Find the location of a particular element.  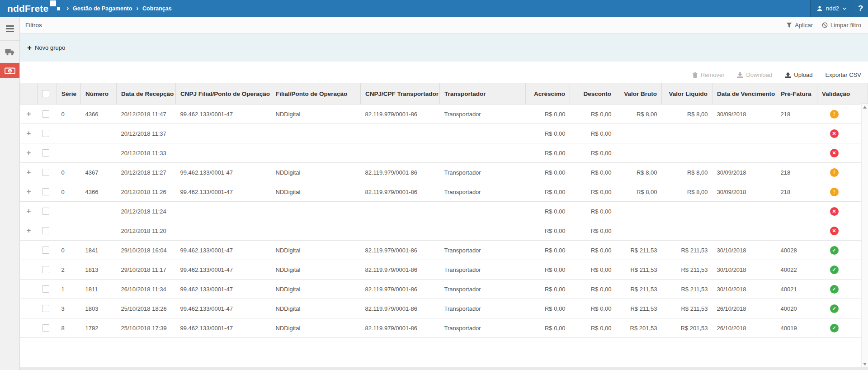

topbar-right: ndd2 ? is located at coordinates (839, 8).